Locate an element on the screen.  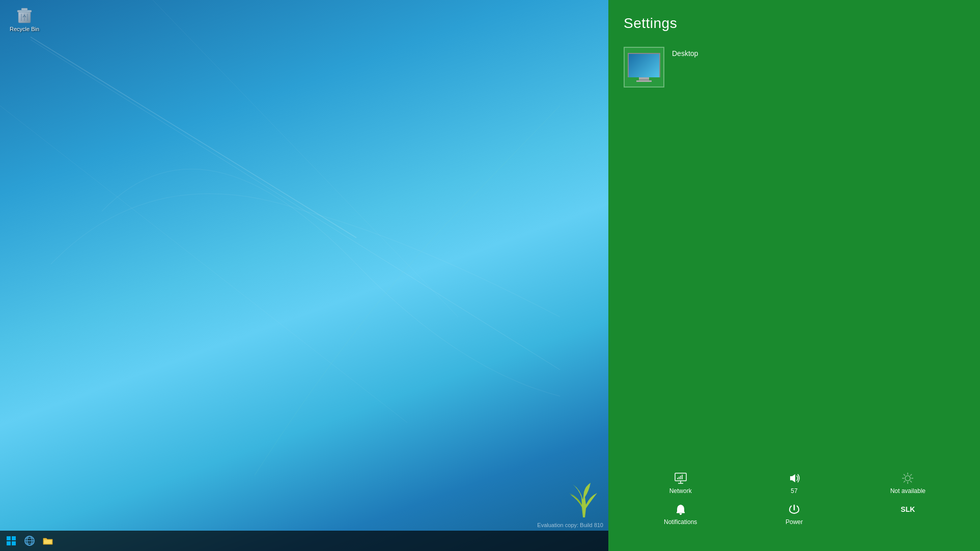
language-icon: SLK is located at coordinates (908, 509).